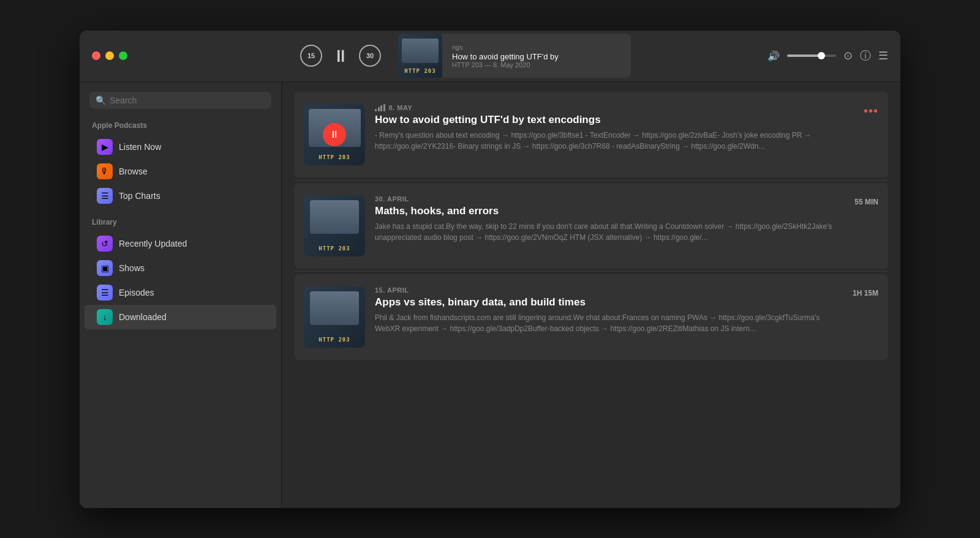 This screenshot has width=980, height=538. Describe the element at coordinates (609, 290) in the screenshot. I see `episode-date-3: 15. APRIL` at that location.